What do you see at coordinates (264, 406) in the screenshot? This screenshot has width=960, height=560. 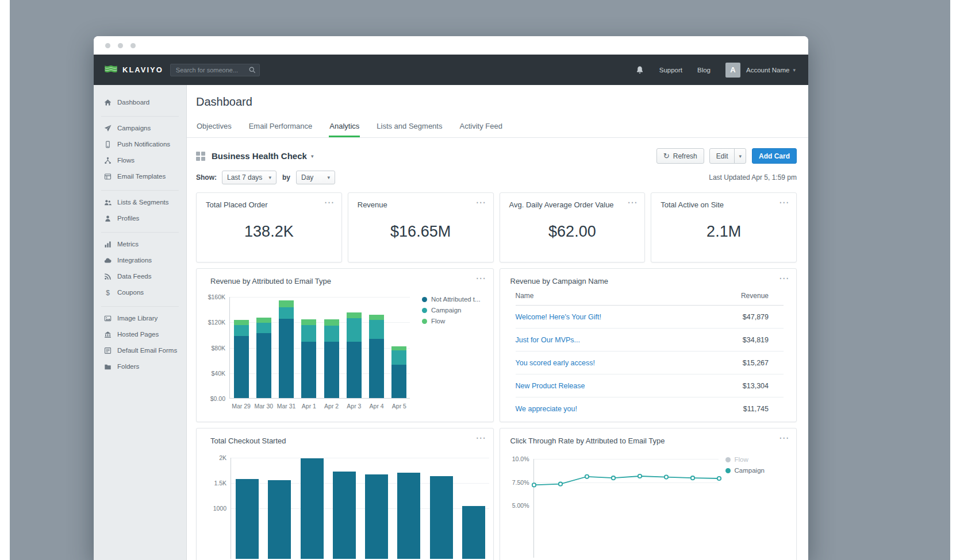 I see `x-axis-label: Mar 30` at bounding box center [264, 406].